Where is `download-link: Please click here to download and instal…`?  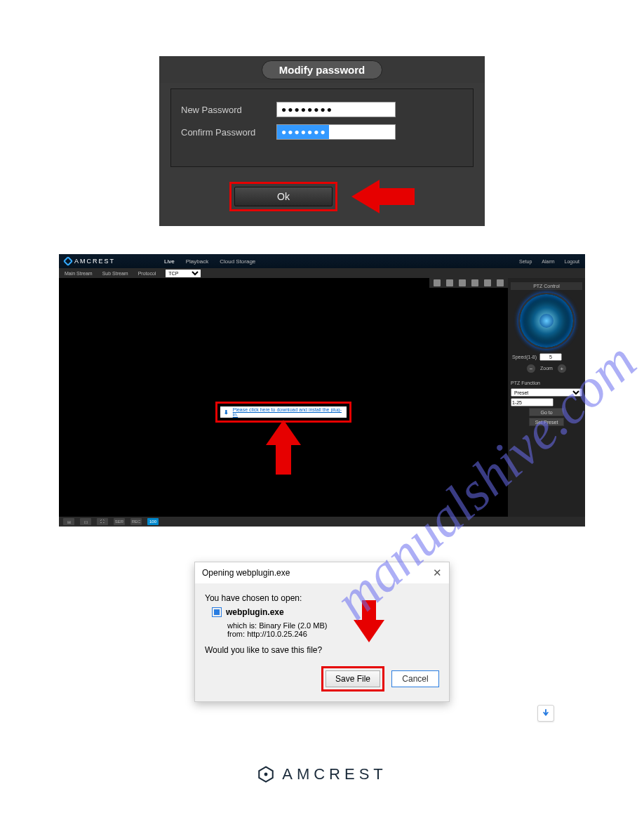 download-link: Please click here to download and instal… is located at coordinates (288, 412).